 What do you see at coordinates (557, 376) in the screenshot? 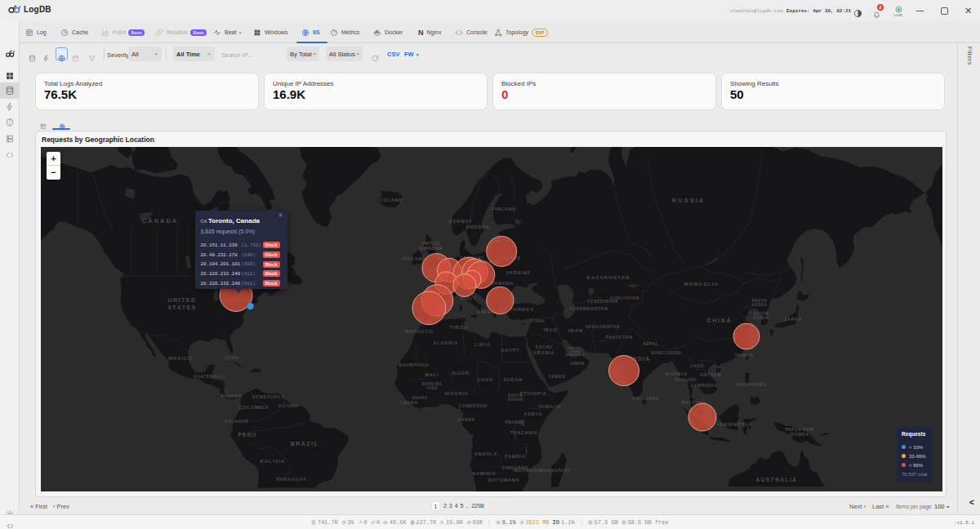
I see `svg-text: YEMEN` at bounding box center [557, 376].